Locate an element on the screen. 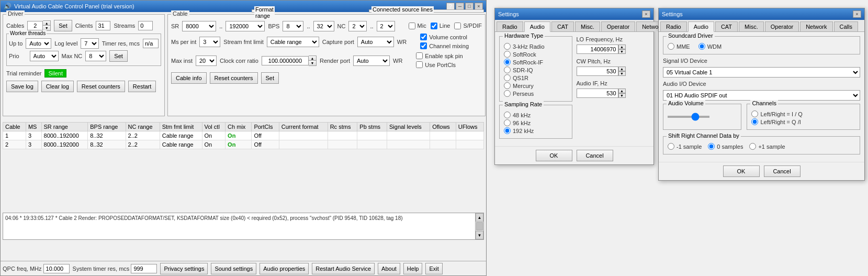  table-row: 2 3 8000..192000 8..32 2..2 Cable range … is located at coordinates (244, 145).